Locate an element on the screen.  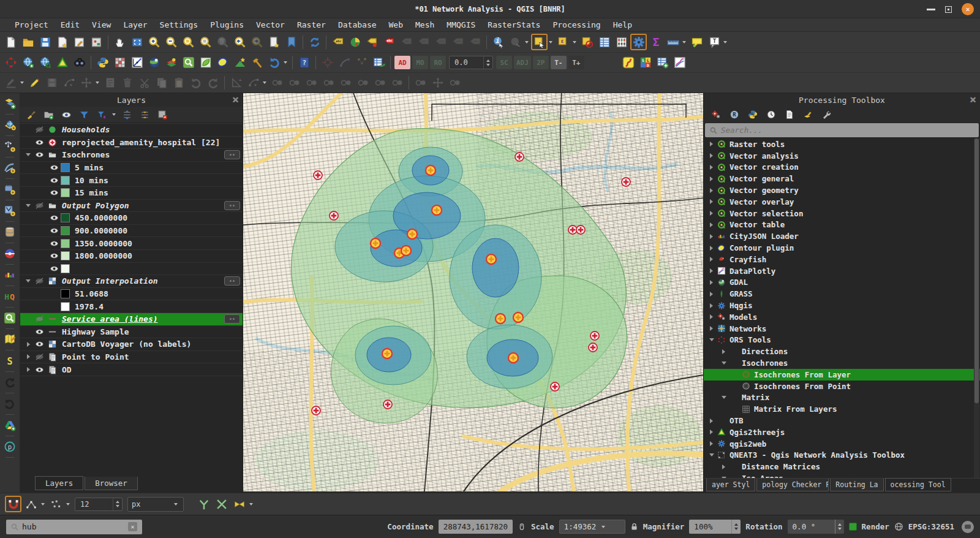
layer-row-output-polygon: Output Polygon is located at coordinates (131, 206).